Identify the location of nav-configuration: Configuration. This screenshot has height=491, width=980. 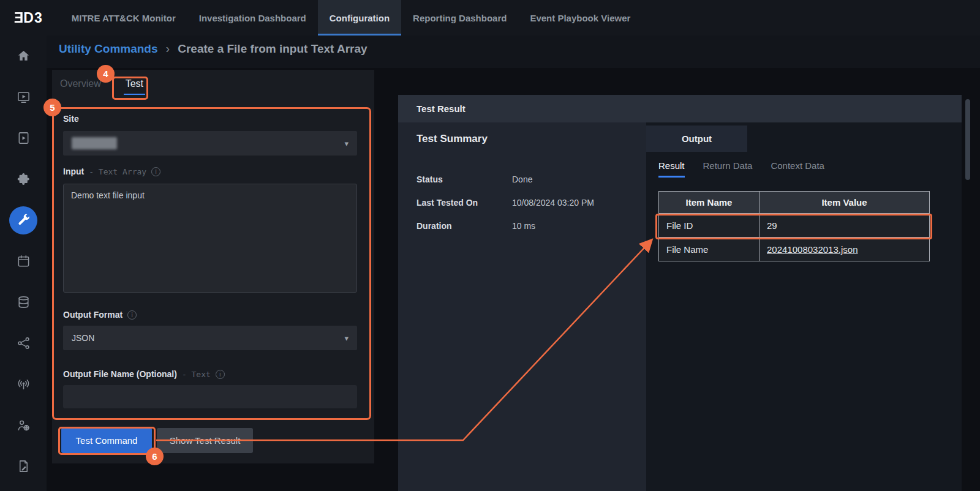
(360, 18).